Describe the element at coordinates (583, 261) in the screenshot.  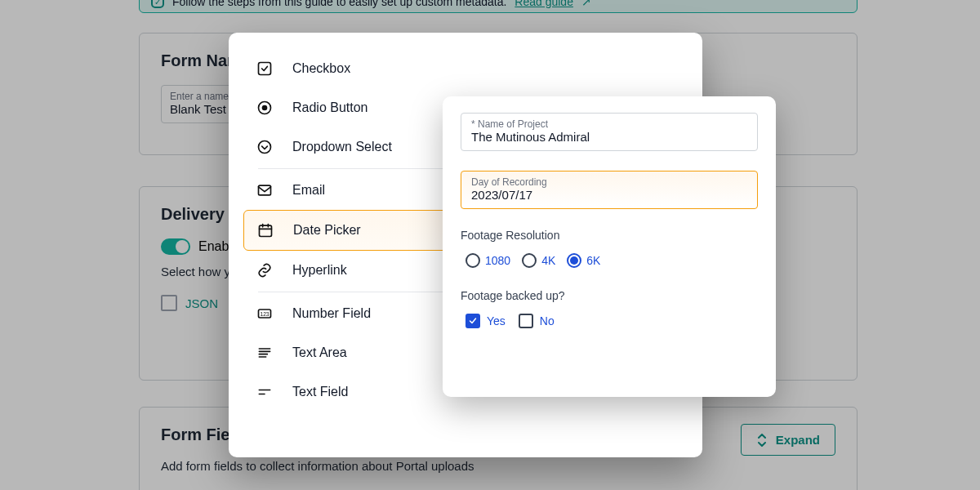
I see `resolution-option-6k: 6K` at that location.